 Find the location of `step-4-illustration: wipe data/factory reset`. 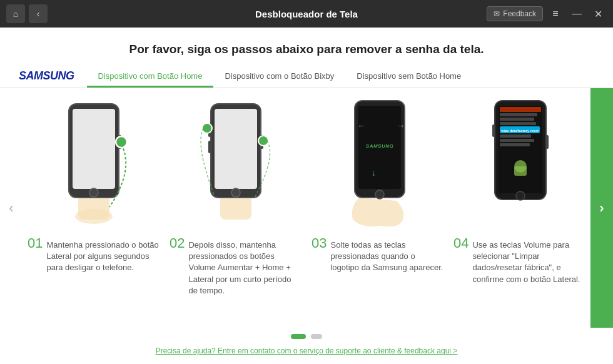

step-4-illustration: wipe data/factory reset is located at coordinates (520, 161).